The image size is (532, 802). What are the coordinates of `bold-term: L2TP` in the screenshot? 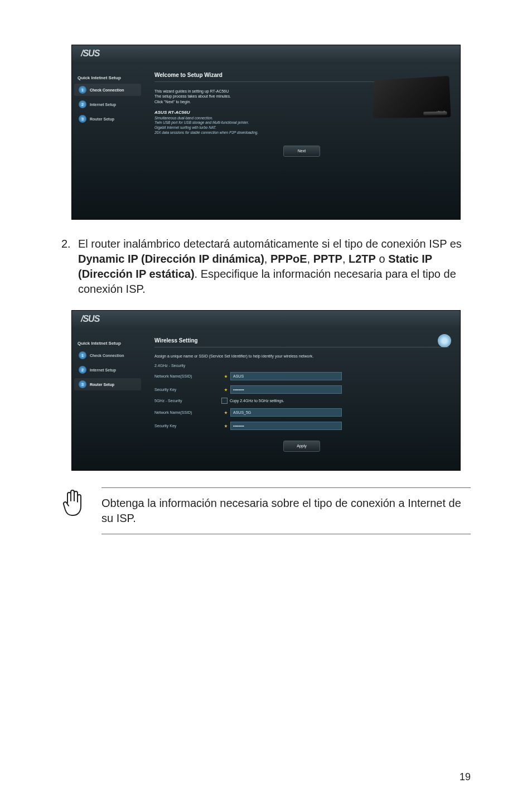 It's located at (362, 259).